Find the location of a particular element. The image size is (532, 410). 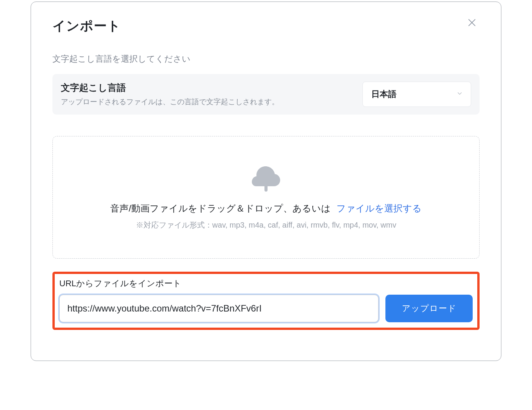

dropzone-text-prefix: 音声/動画ファイルをドラッグ＆ドロップ、あるいは is located at coordinates (222, 208).